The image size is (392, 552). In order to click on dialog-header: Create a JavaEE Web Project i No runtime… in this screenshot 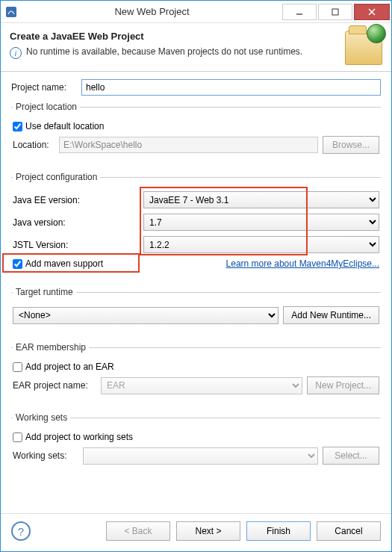, I will do `click(196, 47)`.